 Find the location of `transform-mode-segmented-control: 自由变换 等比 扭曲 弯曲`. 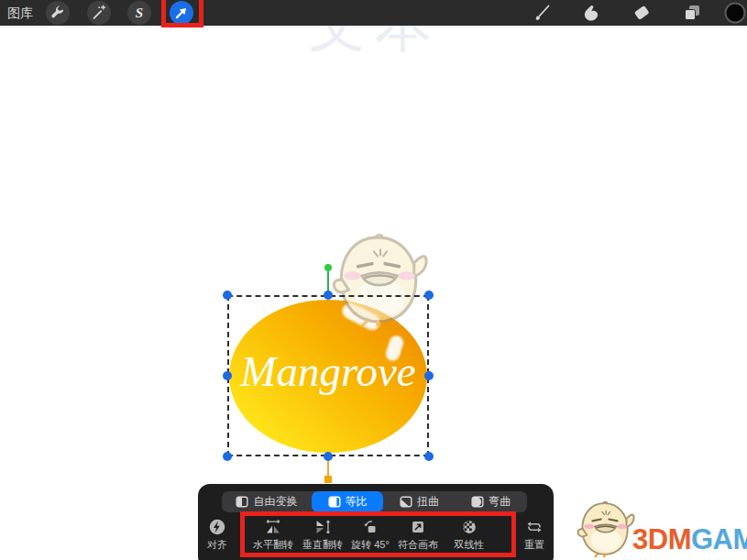

transform-mode-segmented-control: 自由变换 等比 扭曲 弯曲 is located at coordinates (374, 502).